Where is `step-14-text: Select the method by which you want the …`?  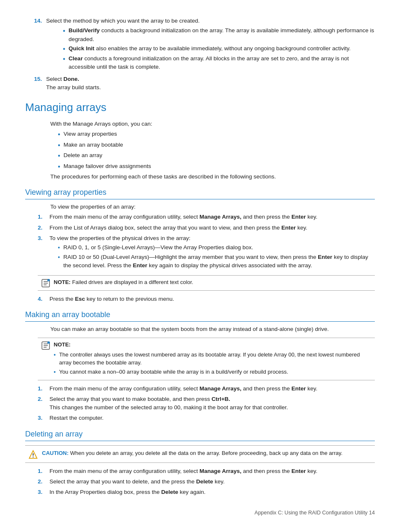 step-14-text: Select the method by which you want the … is located at coordinates (123, 21).